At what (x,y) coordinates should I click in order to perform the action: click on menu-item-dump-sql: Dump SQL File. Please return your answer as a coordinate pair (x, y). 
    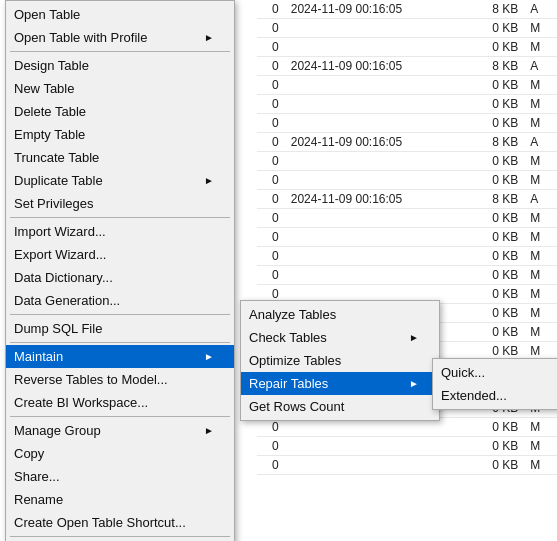
    Looking at the image, I should click on (120, 328).